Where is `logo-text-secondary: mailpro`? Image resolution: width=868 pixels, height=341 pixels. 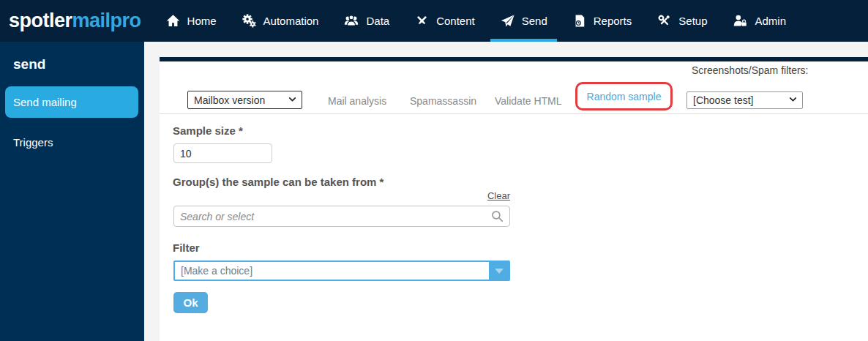 logo-text-secondary: mailpro is located at coordinates (107, 20).